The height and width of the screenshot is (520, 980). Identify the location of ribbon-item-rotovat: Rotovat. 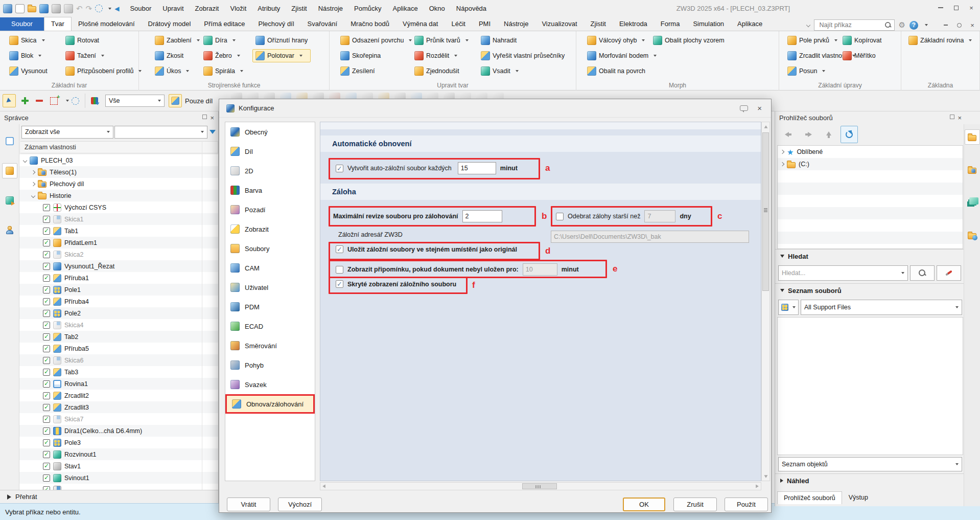
(103, 40).